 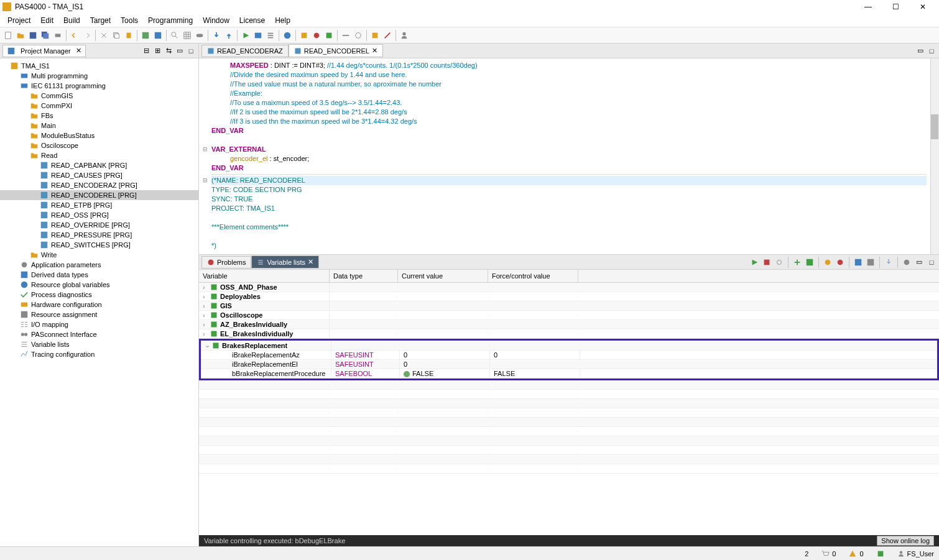 What do you see at coordinates (828, 554) in the screenshot?
I see `status-cart: 0` at bounding box center [828, 554].